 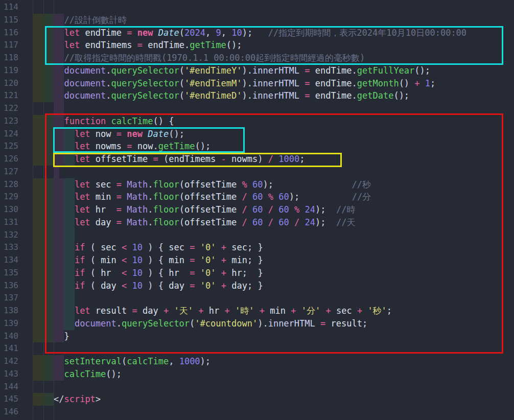 I want to click on line-number: 141, so click(x=9, y=348).